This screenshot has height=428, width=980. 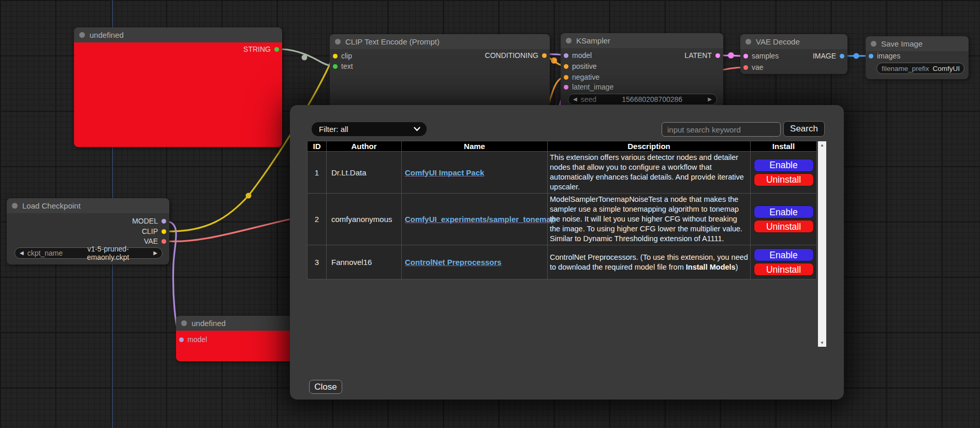 What do you see at coordinates (88, 206) in the screenshot?
I see `node-header: Load Checkpoint` at bounding box center [88, 206].